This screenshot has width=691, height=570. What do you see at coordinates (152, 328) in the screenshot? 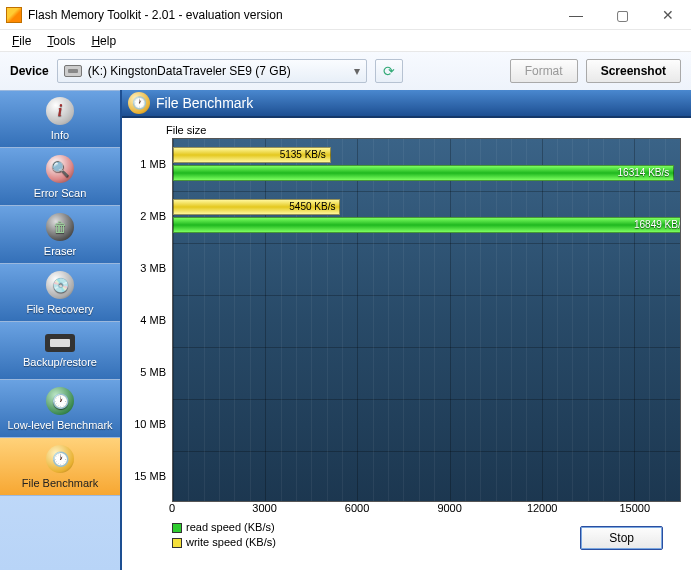
I see `y-axis: 1 MB2 MB3 MB4 MB5 MB10 MB15 MB` at bounding box center [152, 328].